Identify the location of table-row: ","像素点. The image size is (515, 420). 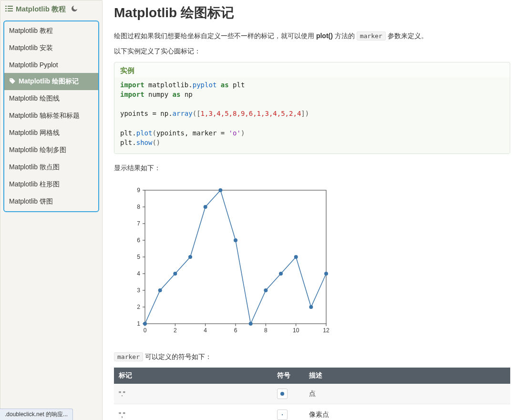
(312, 412).